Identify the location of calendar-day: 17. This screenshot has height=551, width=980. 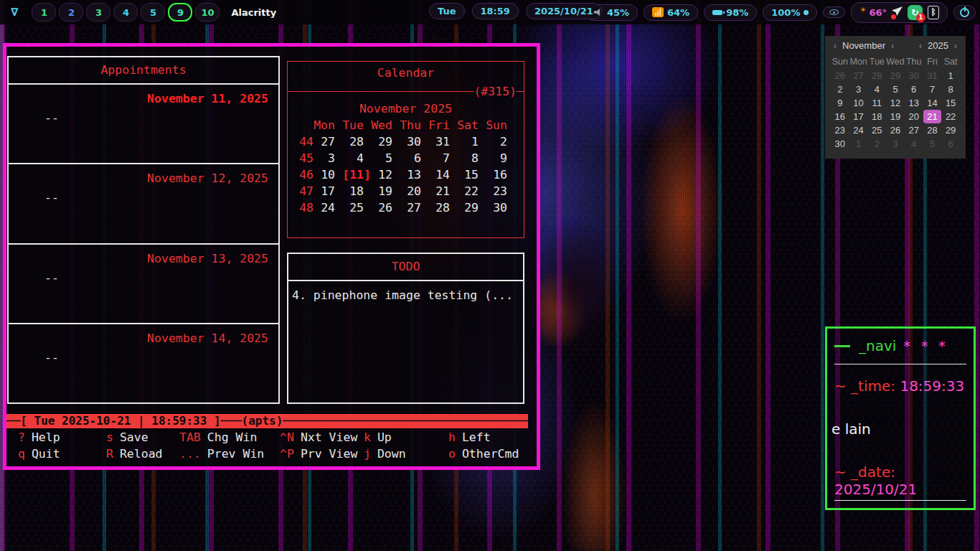
(328, 191).